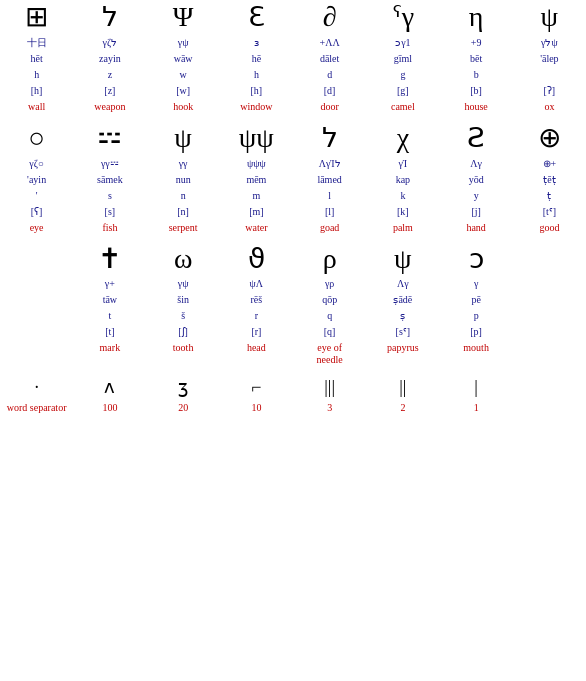 Image resolution: width=586 pixels, height=681 pixels. What do you see at coordinates (476, 75) in the screenshot?
I see `cell-bet-letter: b` at bounding box center [476, 75].